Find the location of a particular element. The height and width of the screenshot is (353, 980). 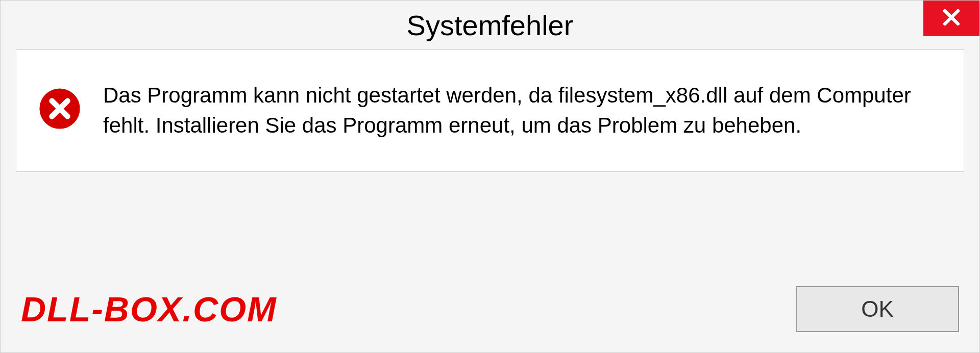

close-icon is located at coordinates (951, 18).